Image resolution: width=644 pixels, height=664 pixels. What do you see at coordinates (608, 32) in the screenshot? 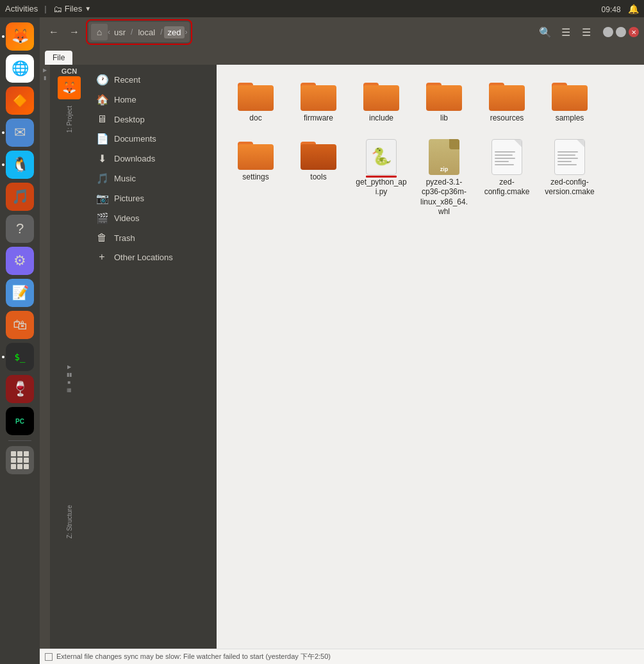
I see `minimize-button` at bounding box center [608, 32].